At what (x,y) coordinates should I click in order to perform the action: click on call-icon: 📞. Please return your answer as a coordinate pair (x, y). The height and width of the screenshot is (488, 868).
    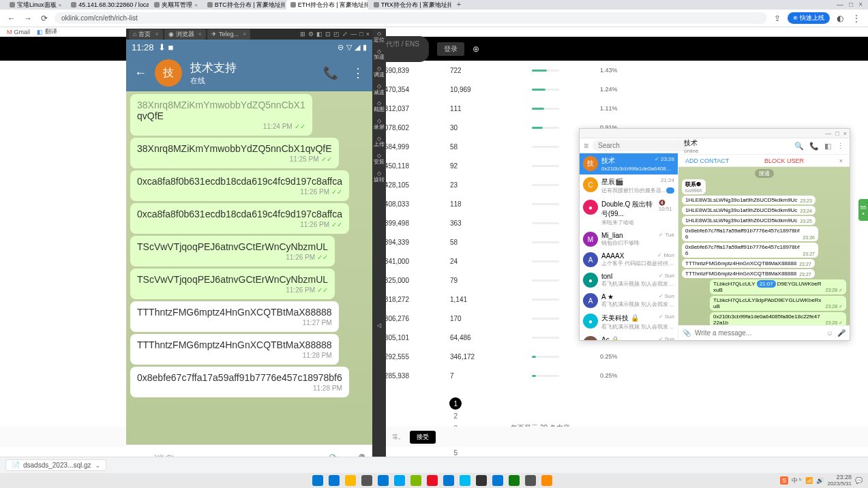
    Looking at the image, I should click on (331, 73).